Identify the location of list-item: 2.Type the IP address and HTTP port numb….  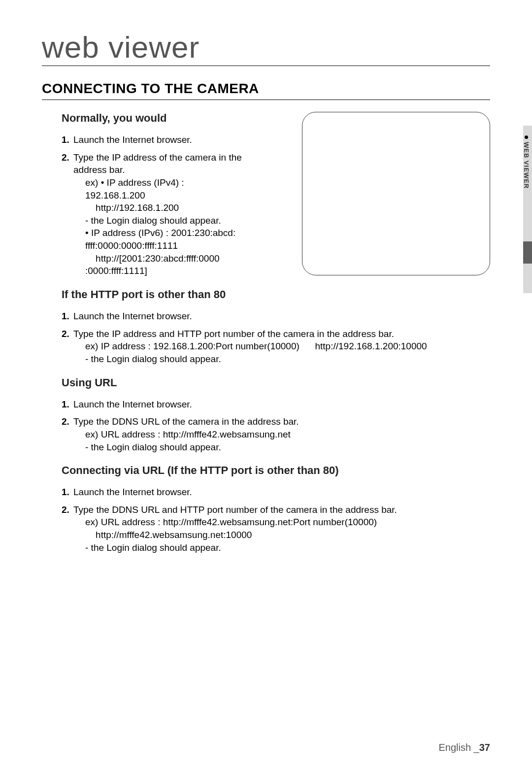
(256, 347).